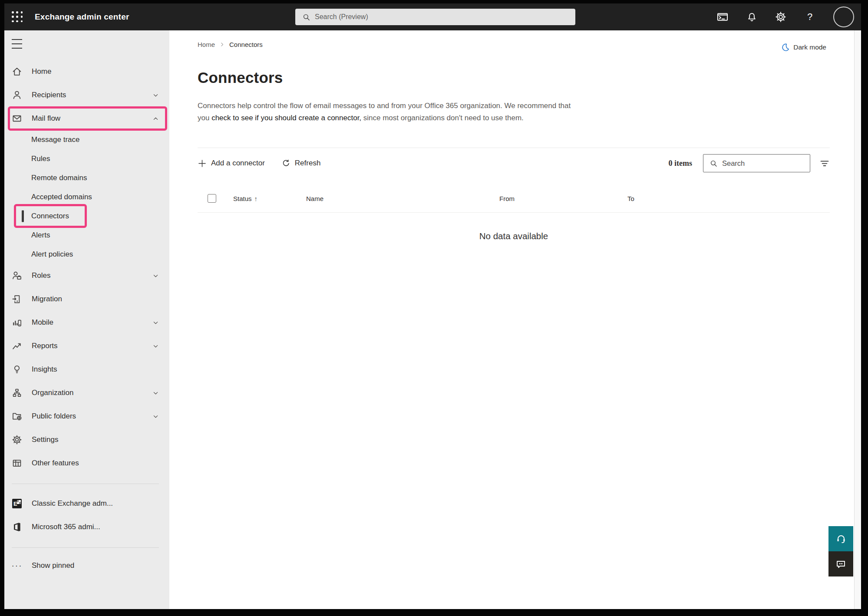  I want to click on select-all-checkbox, so click(212, 198).